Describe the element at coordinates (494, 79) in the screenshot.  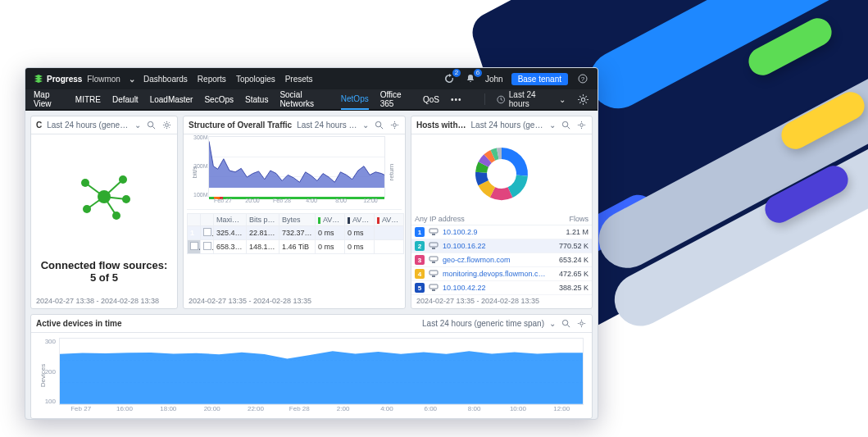
I see `user-name: John` at that location.